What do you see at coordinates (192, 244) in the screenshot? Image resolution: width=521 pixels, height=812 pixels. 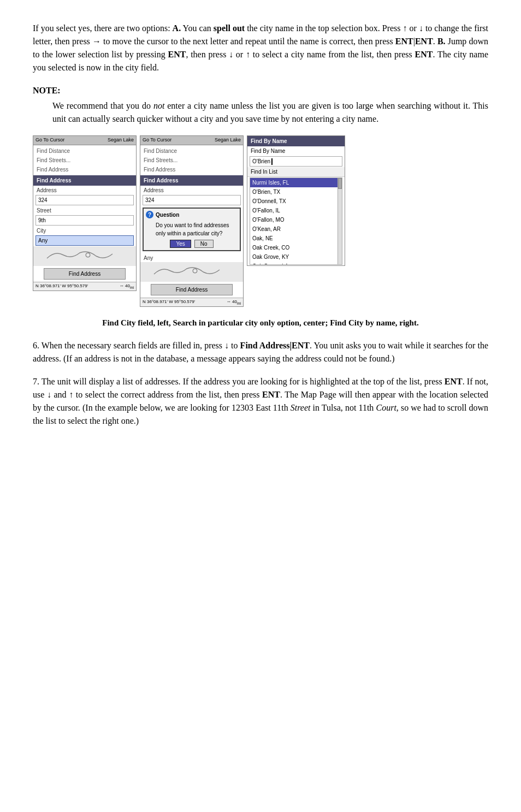 I see `dialog-buttons: Yes No` at bounding box center [192, 244].